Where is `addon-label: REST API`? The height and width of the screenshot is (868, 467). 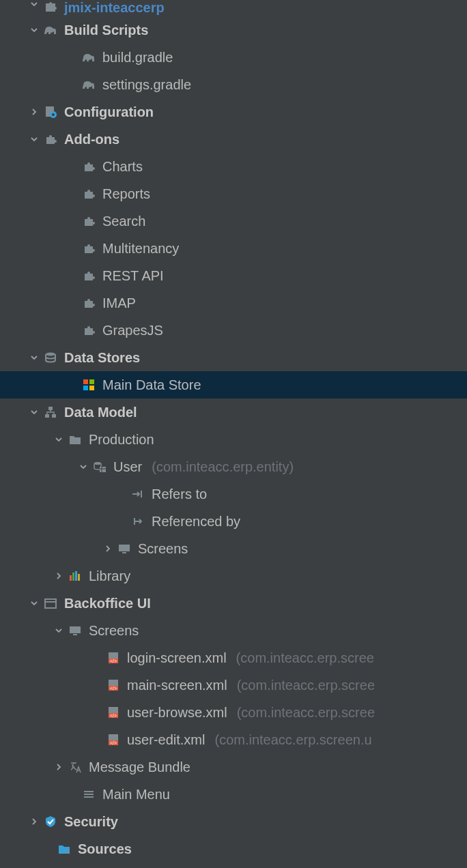
addon-label: REST API is located at coordinates (133, 276).